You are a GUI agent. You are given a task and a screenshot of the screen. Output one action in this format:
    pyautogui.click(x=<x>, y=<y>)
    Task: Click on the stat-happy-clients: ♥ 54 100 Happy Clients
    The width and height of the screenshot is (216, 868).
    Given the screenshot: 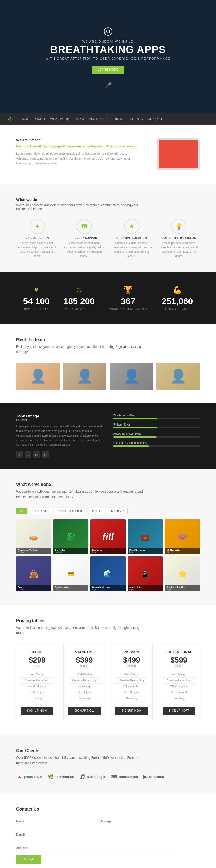 What is the action you would take?
    pyautogui.click(x=36, y=298)
    